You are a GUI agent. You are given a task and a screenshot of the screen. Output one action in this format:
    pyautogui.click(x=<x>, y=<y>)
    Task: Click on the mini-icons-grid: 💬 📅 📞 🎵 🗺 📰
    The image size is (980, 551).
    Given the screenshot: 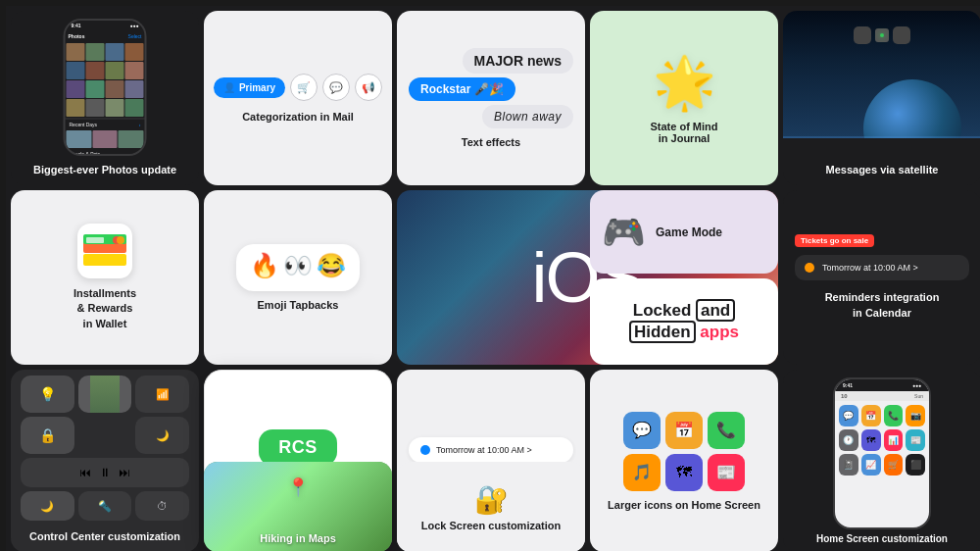 What is the action you would take?
    pyautogui.click(x=684, y=451)
    